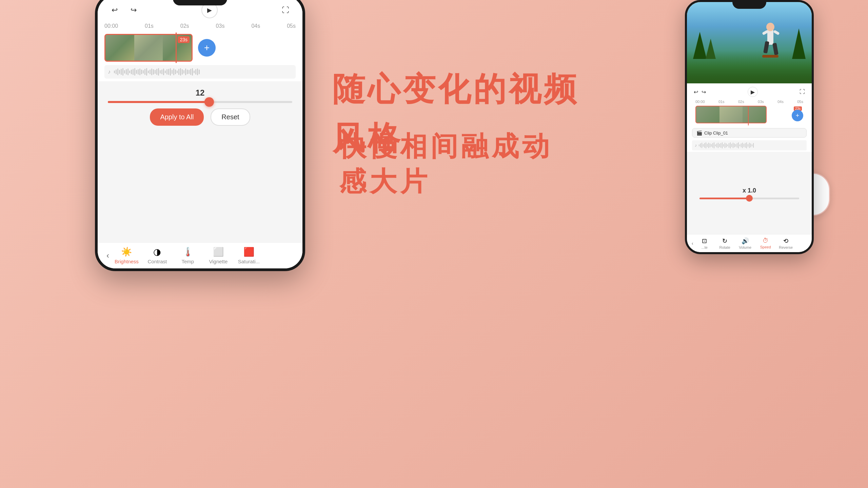  Describe the element at coordinates (115, 10) in the screenshot. I see `undo-button: ↩` at that location.